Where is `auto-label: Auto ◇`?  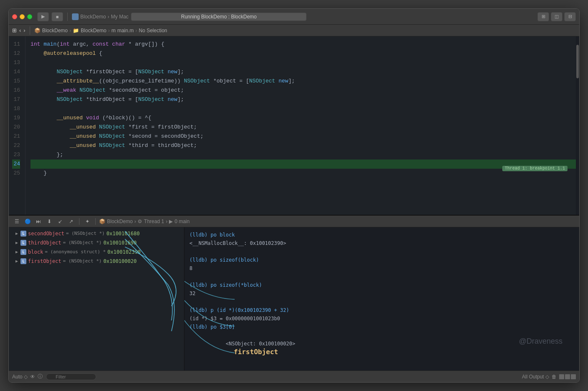
auto-label: Auto ◇ is located at coordinates (20, 377).